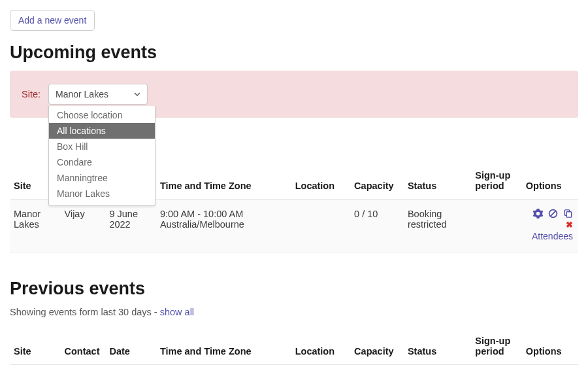  What do you see at coordinates (438, 226) in the screenshot?
I see `cell-status: Booking restricted` at bounding box center [438, 226].